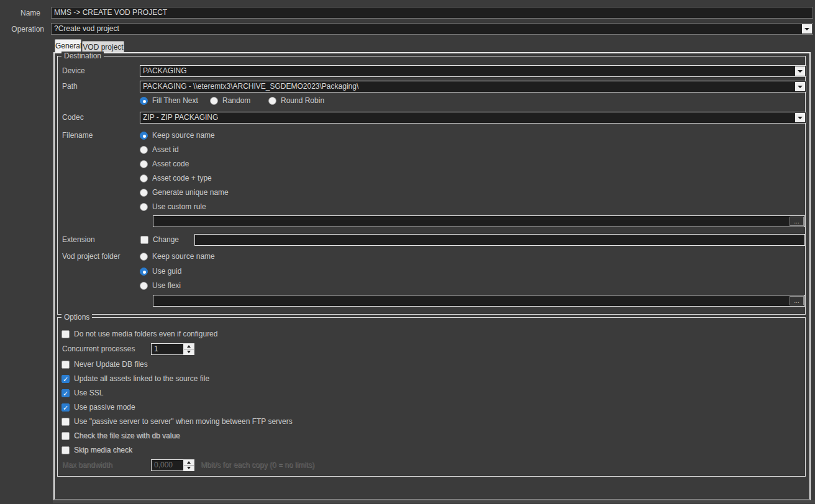 This screenshot has height=504, width=815. What do you see at coordinates (82, 393) in the screenshot?
I see `checkbox-use-ssl: Use SSL` at bounding box center [82, 393].